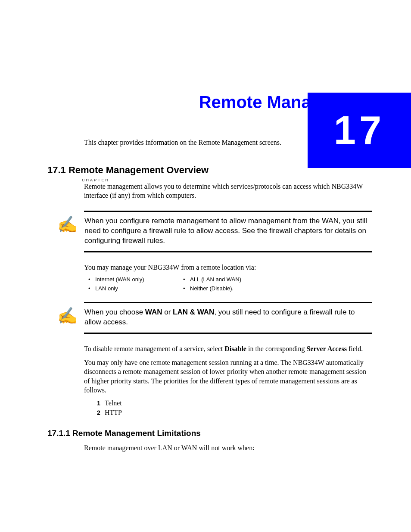  I want to click on chapter-prefix: CHAPTER, so click(96, 180).